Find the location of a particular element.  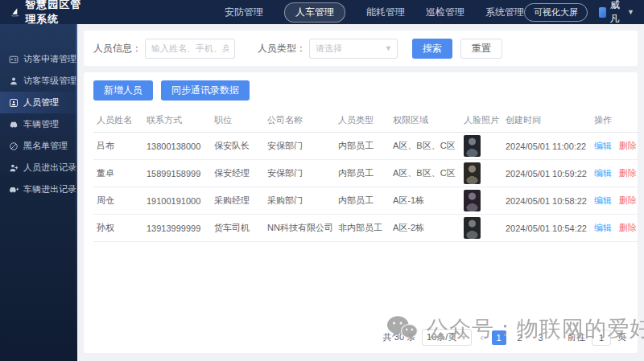

sidebar: 访客申请管理 访客等级管理 人员管理 车辆管理 is located at coordinates (39, 193).